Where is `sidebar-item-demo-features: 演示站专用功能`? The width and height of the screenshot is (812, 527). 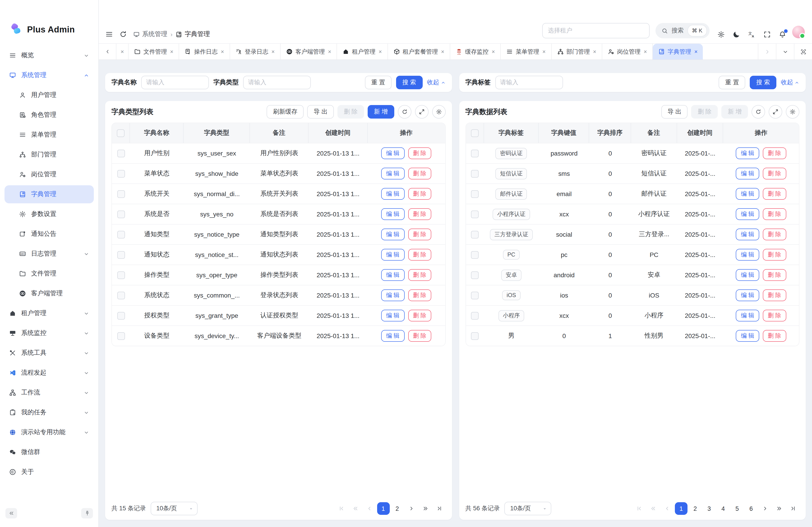 sidebar-item-demo-features: 演示站专用功能 is located at coordinates (49, 432).